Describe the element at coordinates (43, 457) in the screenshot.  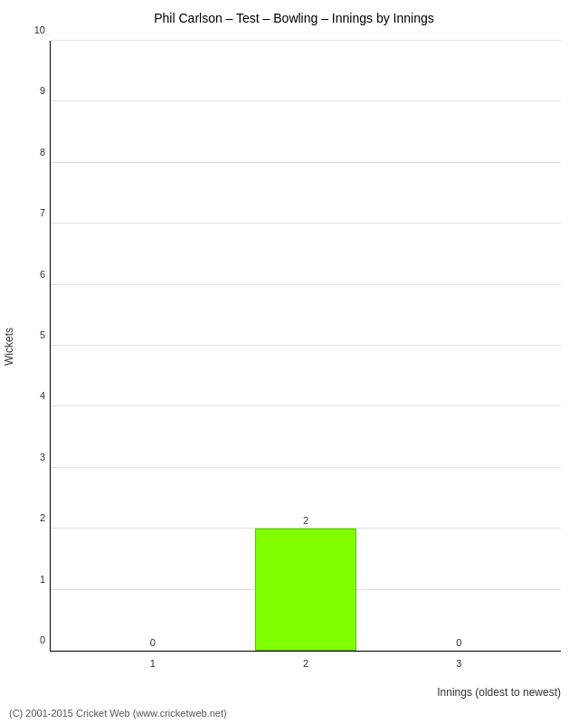
I see `y-tick-label-3: 3` at that location.